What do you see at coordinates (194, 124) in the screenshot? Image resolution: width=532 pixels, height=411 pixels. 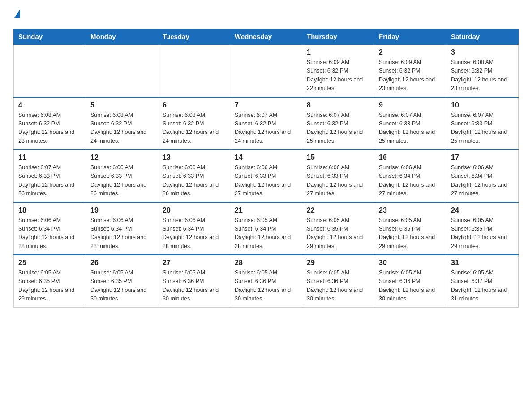 I see `calendar-cell: 6Sunrise: 6:08 AM Sunset: 6:32 PM Daylig…` at bounding box center [194, 124].